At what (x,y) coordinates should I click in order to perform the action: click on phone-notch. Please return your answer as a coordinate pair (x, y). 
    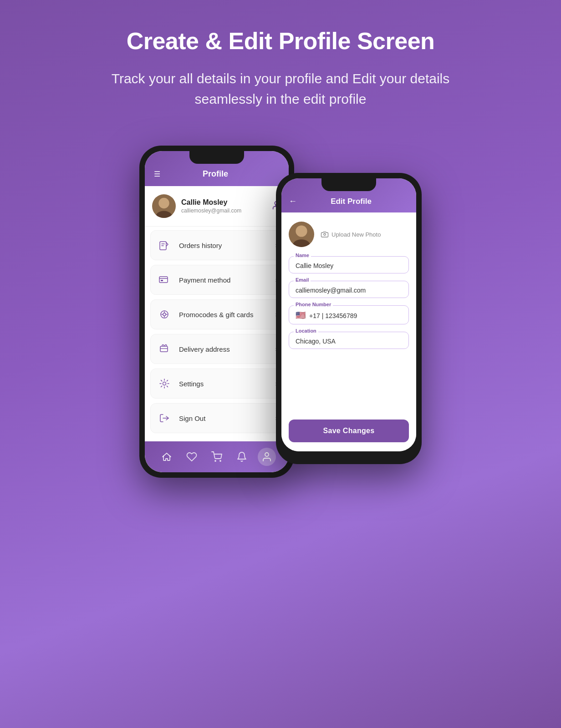
    Looking at the image, I should click on (217, 157).